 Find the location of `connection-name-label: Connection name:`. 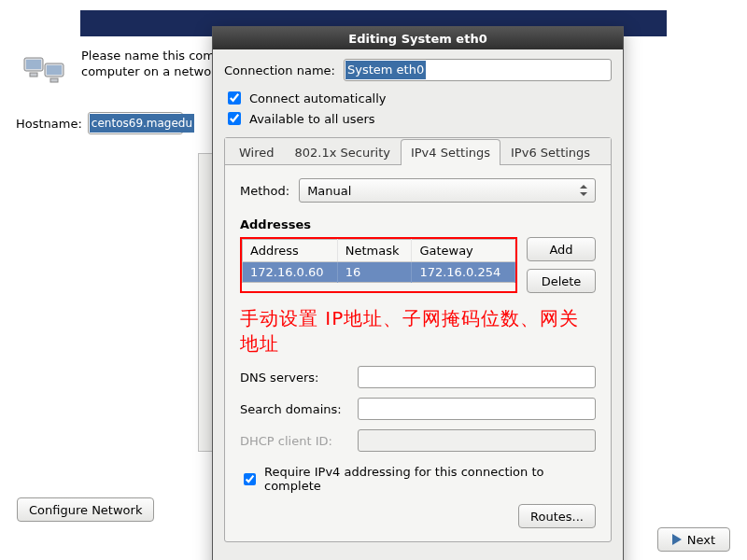

connection-name-label: Connection name: is located at coordinates (280, 71).